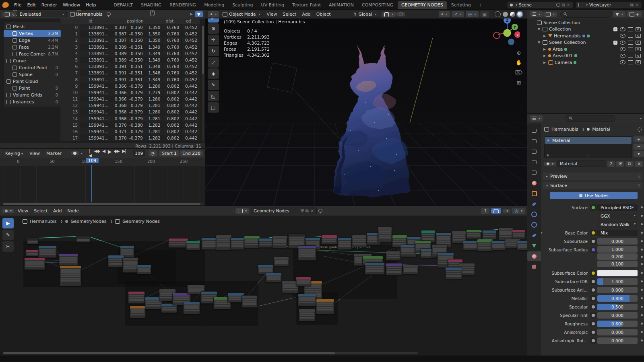 The height and width of the screenshot is (362, 644). I want to click on browse-material-icon: ▾, so click(550, 164).